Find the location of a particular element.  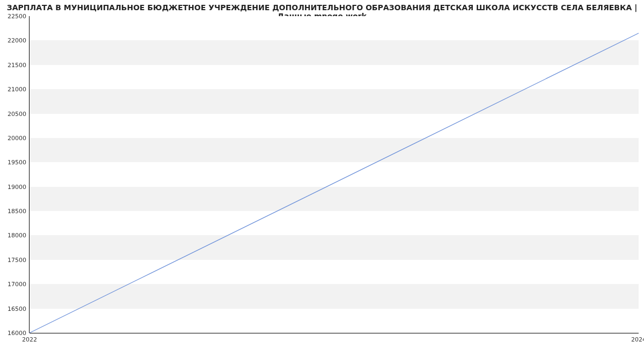

y-tick-label: 18000 is located at coordinates (17, 235).